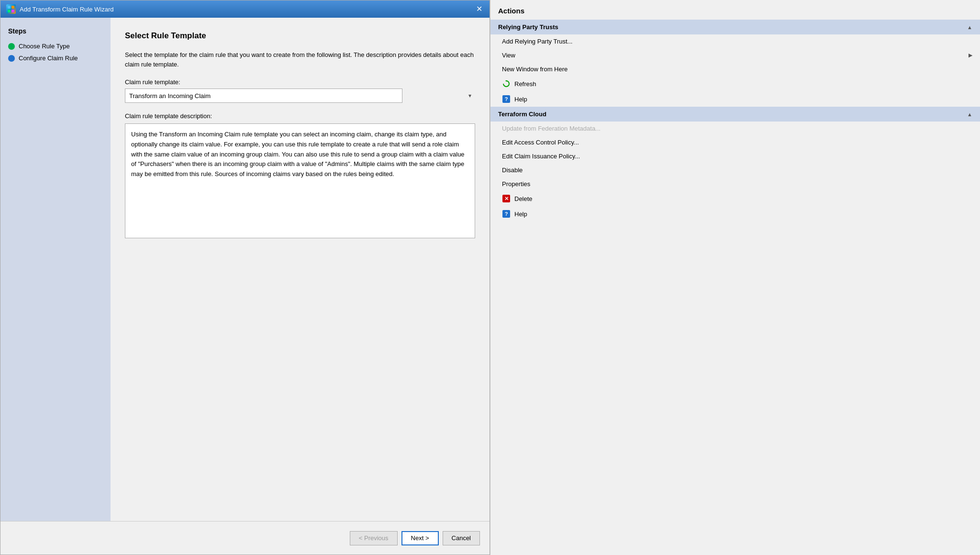 The image size is (980, 555). What do you see at coordinates (735, 41) in the screenshot?
I see `add-relying-party-trust-item: Add Relying Party Trust...` at bounding box center [735, 41].